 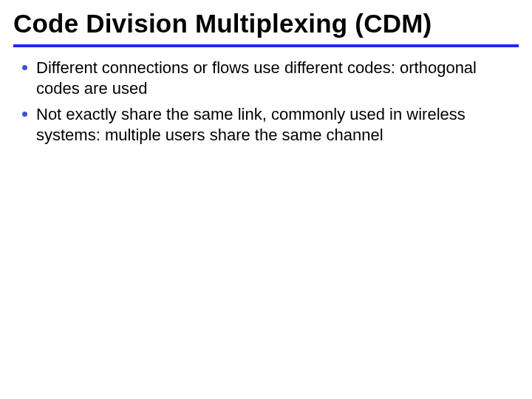 I want to click on list-item: Different connections or flows use diffe…, so click(x=270, y=78).